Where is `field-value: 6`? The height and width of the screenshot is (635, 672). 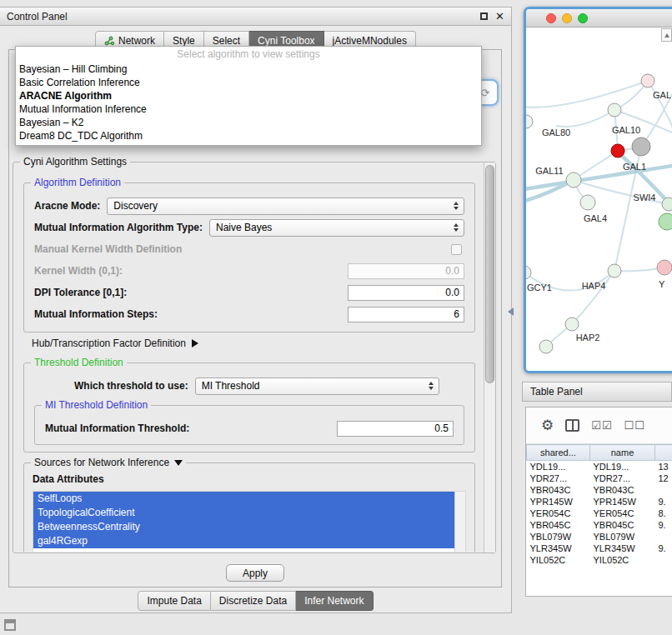 field-value: 6 is located at coordinates (457, 314).